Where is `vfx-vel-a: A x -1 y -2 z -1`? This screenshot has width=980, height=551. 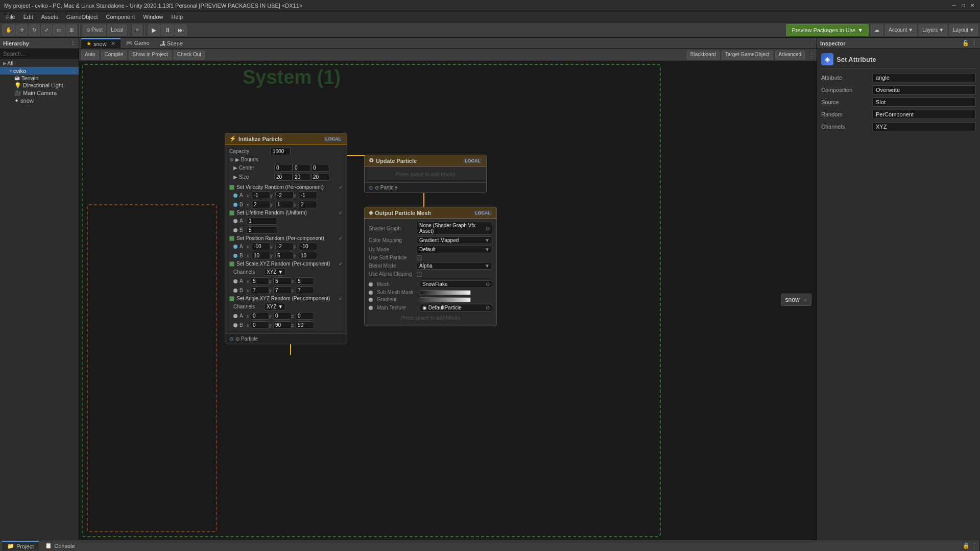 vfx-vel-a: A x -1 y -2 z -1 is located at coordinates (288, 195).